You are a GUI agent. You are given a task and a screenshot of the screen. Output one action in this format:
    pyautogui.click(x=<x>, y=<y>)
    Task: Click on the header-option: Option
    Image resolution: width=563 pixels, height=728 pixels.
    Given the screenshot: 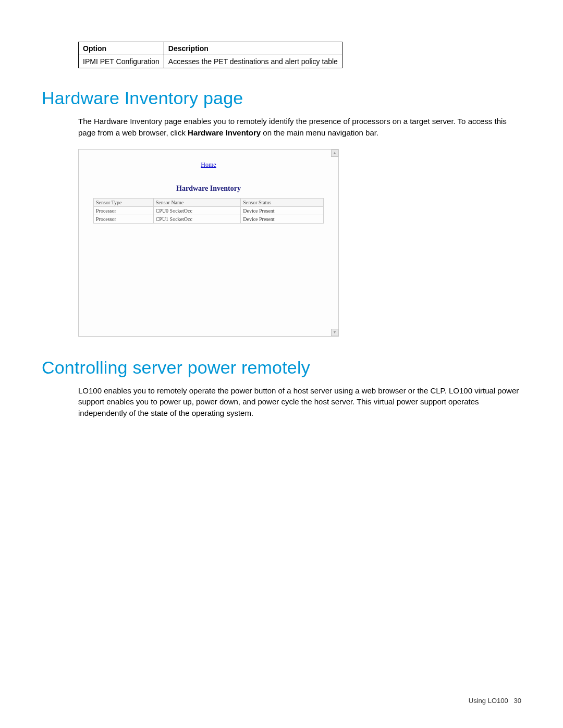 What is the action you would take?
    pyautogui.click(x=121, y=49)
    